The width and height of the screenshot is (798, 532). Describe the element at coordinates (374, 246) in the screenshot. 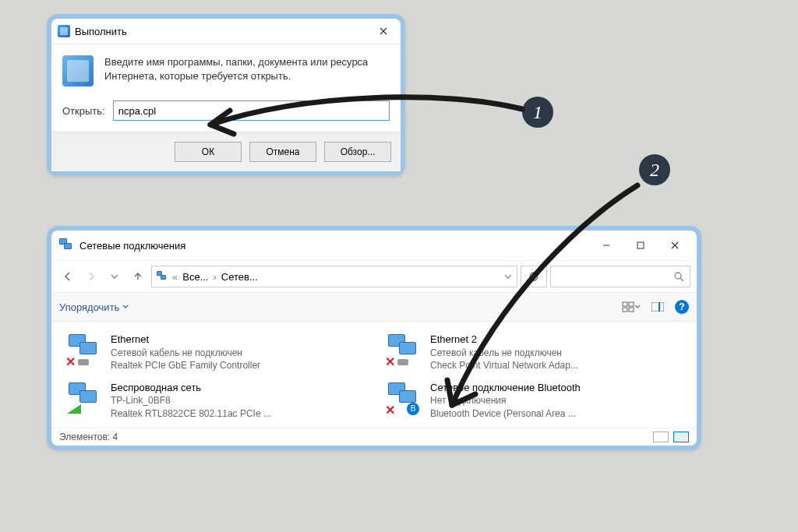

I see `explorer-titlebar: Сетевые подключения` at that location.